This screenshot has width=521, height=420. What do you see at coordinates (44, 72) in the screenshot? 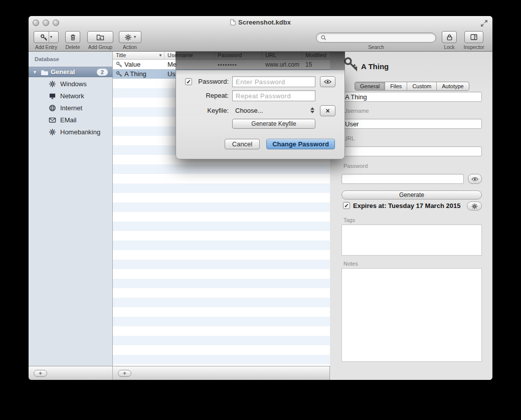
I see `folder-icon` at bounding box center [44, 72].